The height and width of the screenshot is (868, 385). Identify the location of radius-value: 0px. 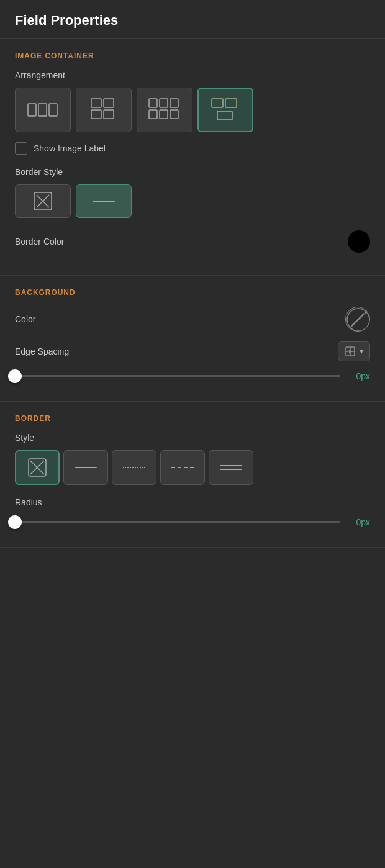
(360, 522).